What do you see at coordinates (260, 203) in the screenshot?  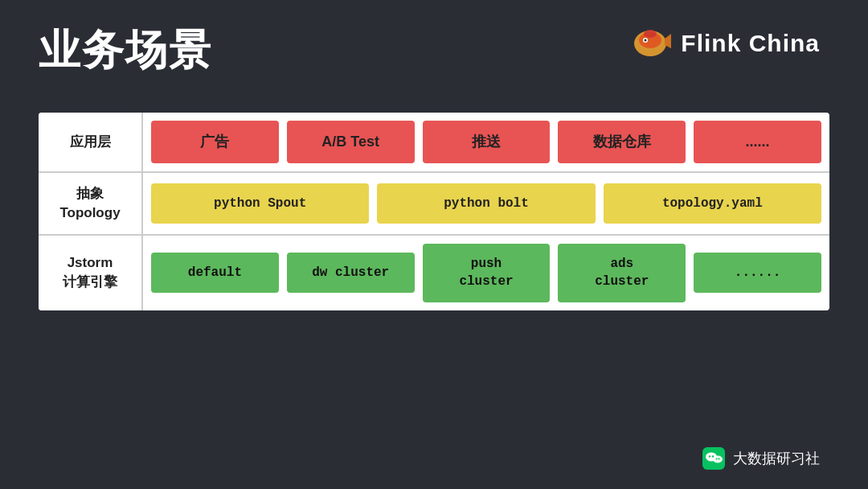 I see `cell-python-spout: python Spout` at bounding box center [260, 203].